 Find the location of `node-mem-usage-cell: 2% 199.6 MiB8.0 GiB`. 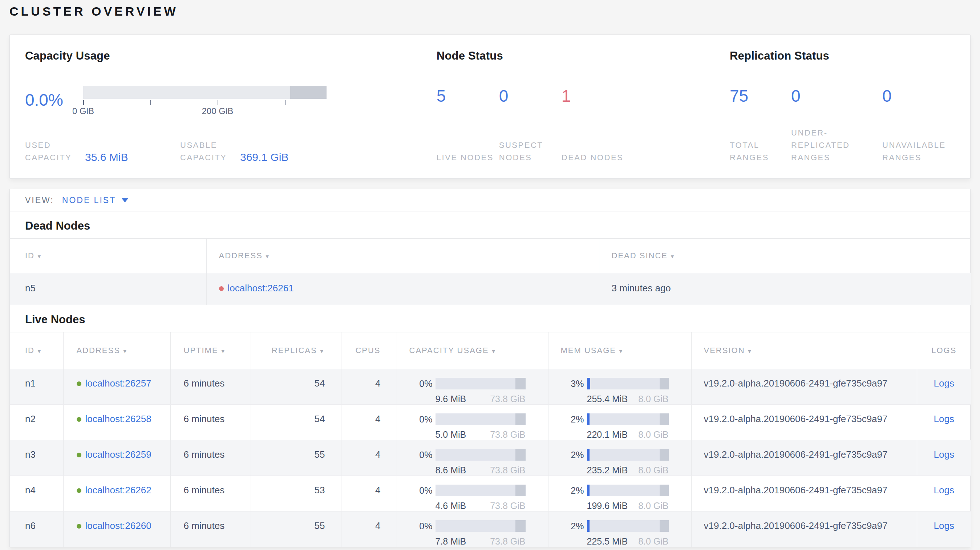

node-mem-usage-cell: 2% 199.6 MiB8.0 GiB is located at coordinates (620, 494).